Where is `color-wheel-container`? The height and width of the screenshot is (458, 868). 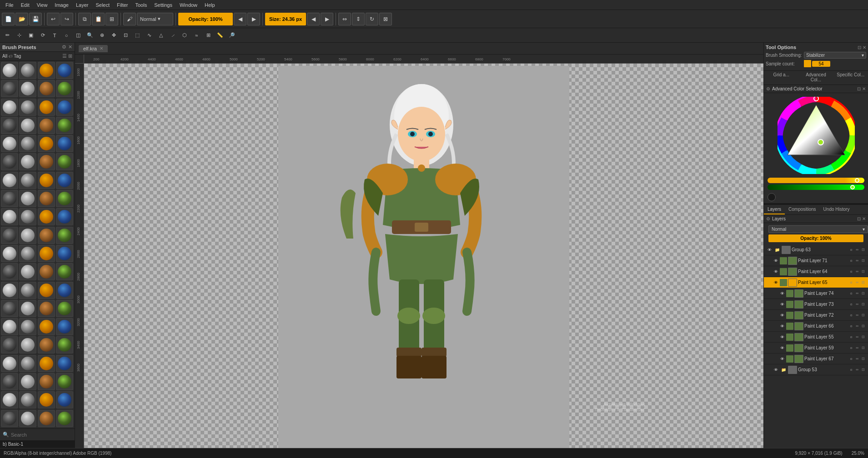
color-wheel-container is located at coordinates (816, 135).